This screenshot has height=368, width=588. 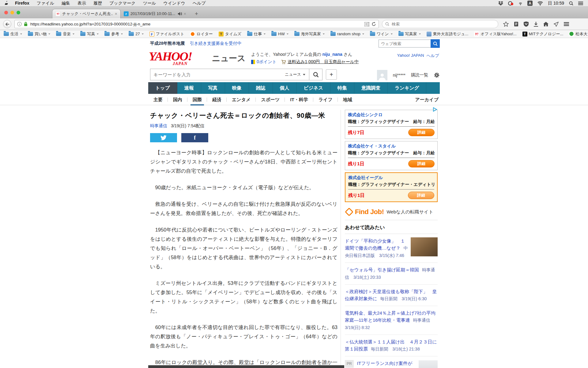 I want to click on related-item: 「セウォル号」引き揚げ延期＝韓国 時事通信 3/18(土) 20:33, so click(x=391, y=274).